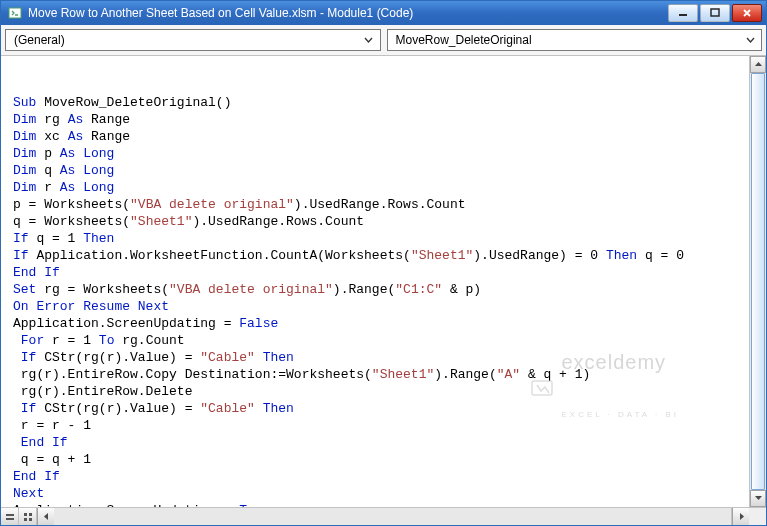  What do you see at coordinates (381, 102) in the screenshot?
I see `code-line: Sub MoveRow_DeleteOriginal()` at bounding box center [381, 102].